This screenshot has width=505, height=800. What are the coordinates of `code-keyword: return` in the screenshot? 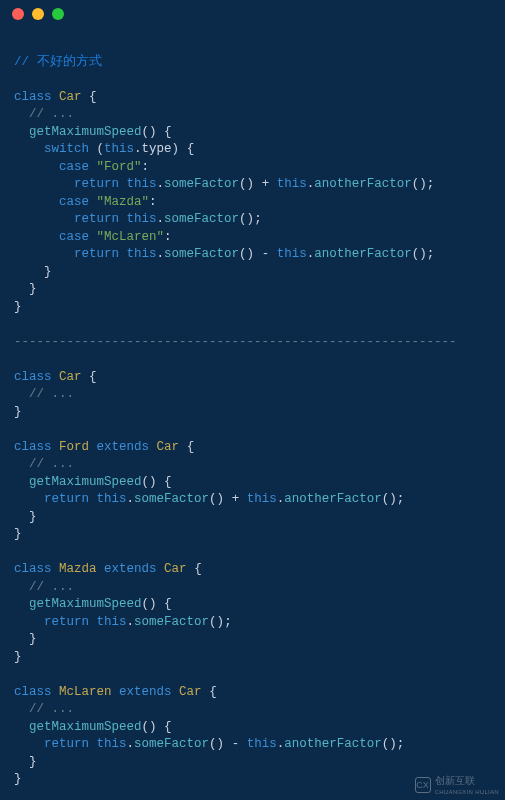 It's located at (96, 184).